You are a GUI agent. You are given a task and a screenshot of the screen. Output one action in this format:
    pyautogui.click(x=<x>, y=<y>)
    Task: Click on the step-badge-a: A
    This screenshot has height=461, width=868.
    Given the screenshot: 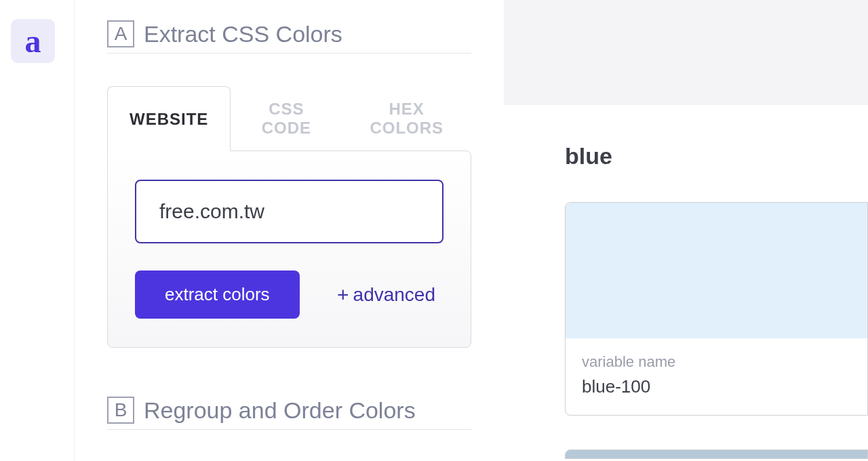 What is the action you would take?
    pyautogui.click(x=121, y=34)
    